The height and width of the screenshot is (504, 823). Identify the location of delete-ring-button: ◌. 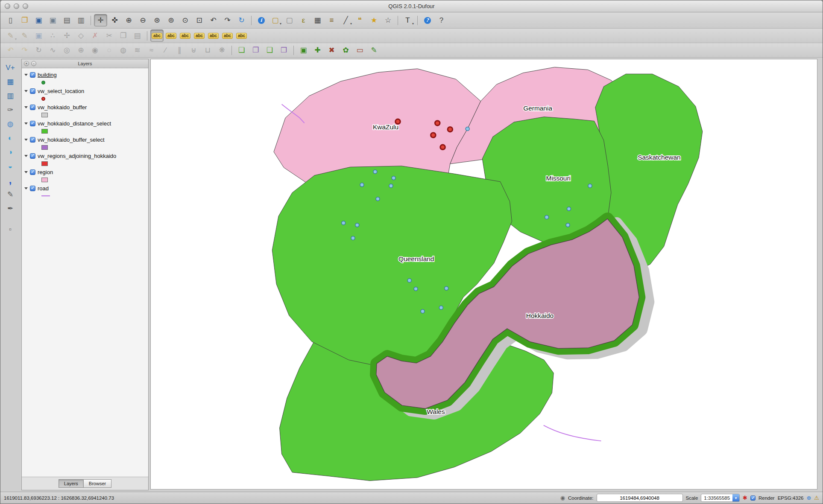
(109, 50).